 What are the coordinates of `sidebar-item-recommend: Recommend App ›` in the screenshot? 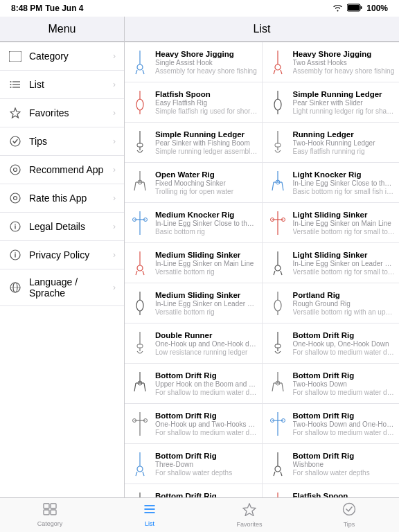 It's located at (62, 170).